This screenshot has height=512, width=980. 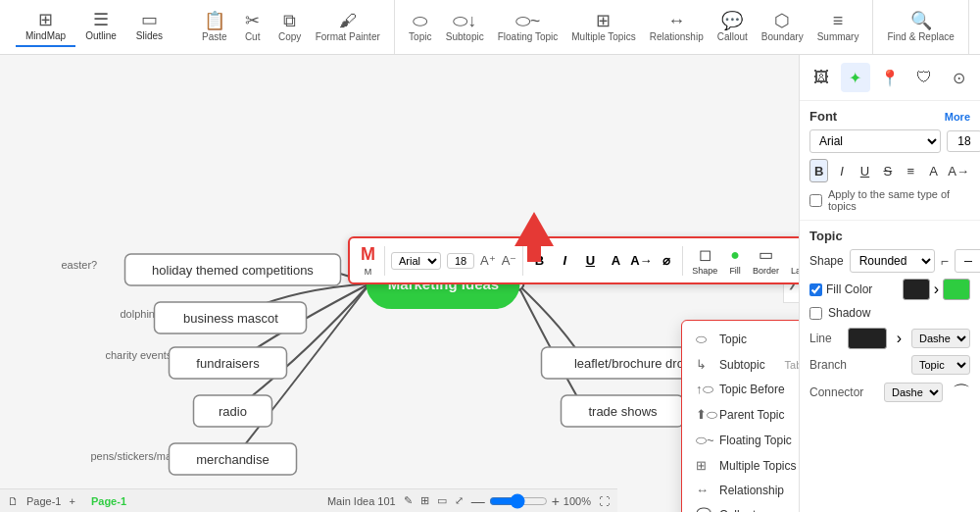 I want to click on ctx-multiple-label: Multiple Topics, so click(x=758, y=466).